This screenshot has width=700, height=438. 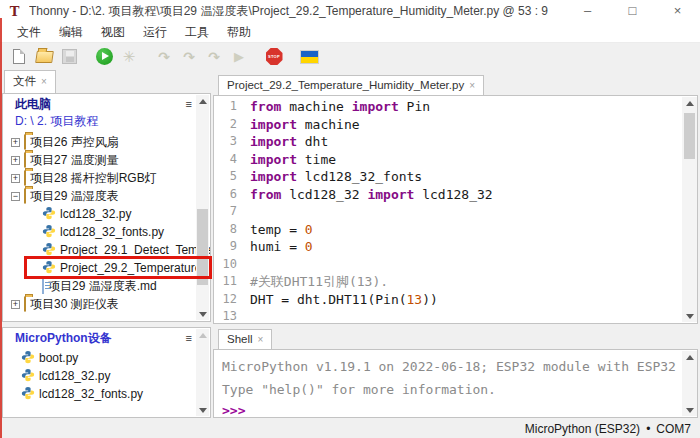 What do you see at coordinates (56, 122) in the screenshot?
I see `current-path-link: D: \ 2. 项目教程` at bounding box center [56, 122].